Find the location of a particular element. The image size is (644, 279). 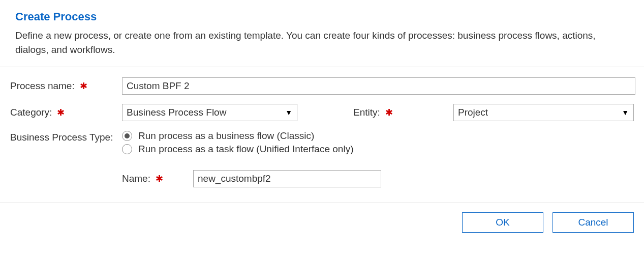

dialog-description: Define a new process, or create one from… is located at coordinates (322, 43).